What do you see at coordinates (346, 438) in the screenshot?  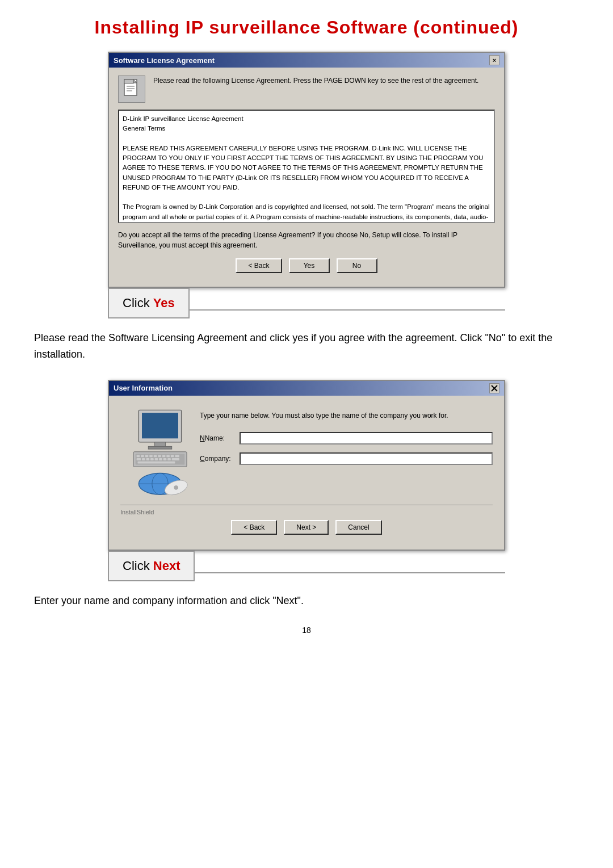 I see `name-field-row: NName:` at bounding box center [346, 438].